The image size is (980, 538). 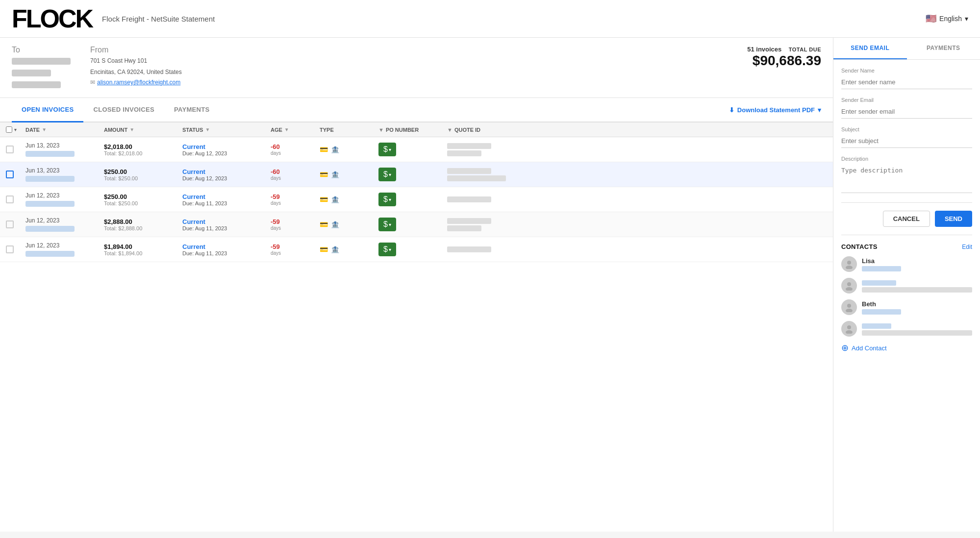 What do you see at coordinates (295, 130) in the screenshot?
I see `col-age: Age ▼` at bounding box center [295, 130].